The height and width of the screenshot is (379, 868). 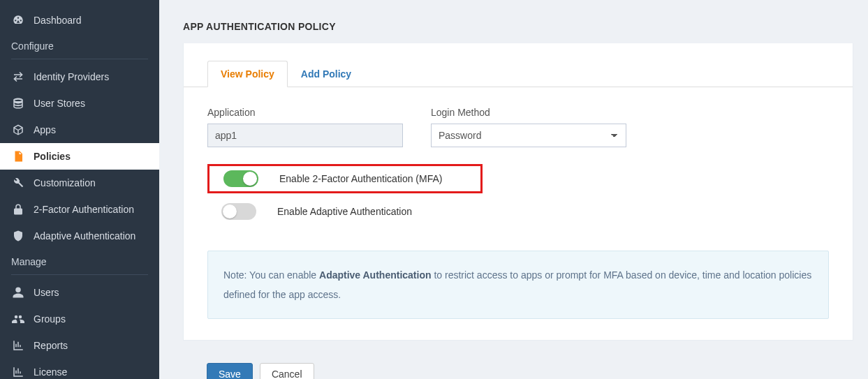 What do you see at coordinates (50, 345) in the screenshot?
I see `sidebar-item-label: Reports` at bounding box center [50, 345].